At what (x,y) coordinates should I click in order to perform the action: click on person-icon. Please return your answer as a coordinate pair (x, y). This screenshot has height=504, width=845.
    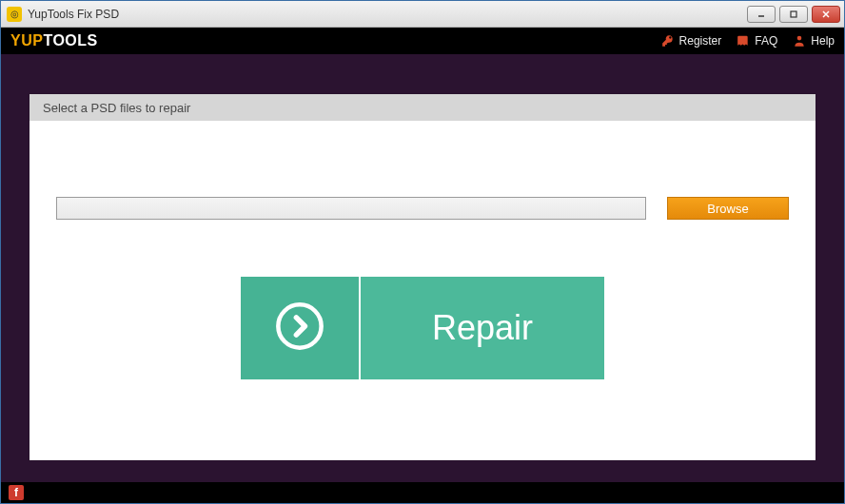
    Looking at the image, I should click on (799, 41).